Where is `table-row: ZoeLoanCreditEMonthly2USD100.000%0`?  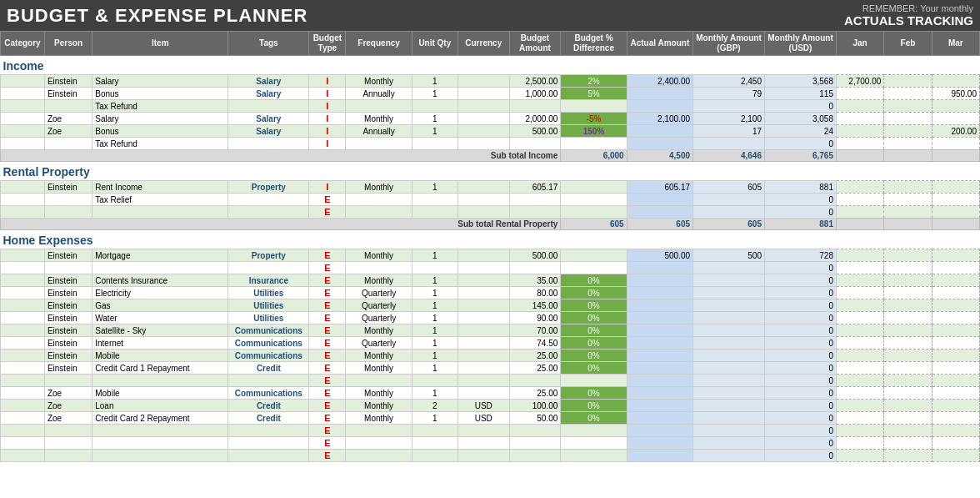 table-row: ZoeLoanCreditEMonthly2USD100.000%0 is located at coordinates (490, 405).